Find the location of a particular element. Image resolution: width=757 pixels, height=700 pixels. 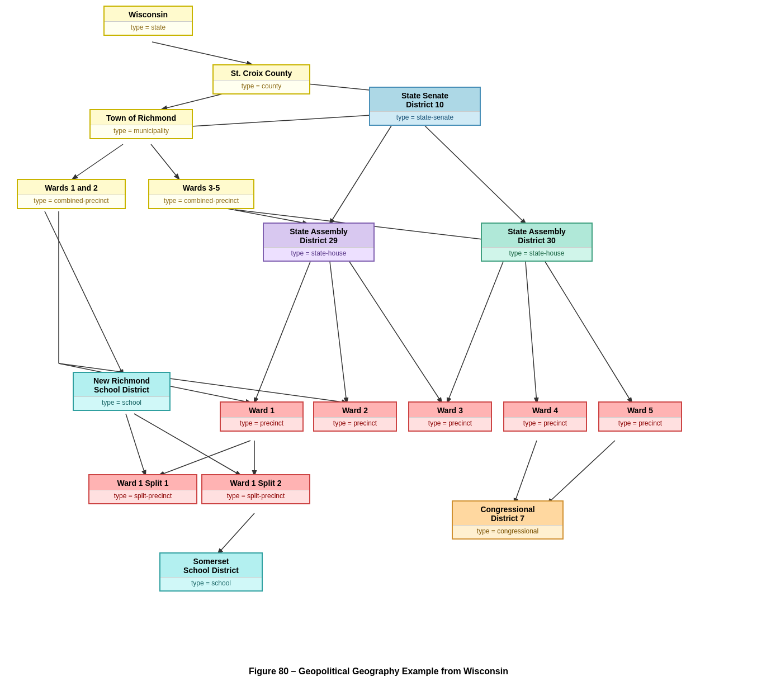

figure-caption: Figure 80 – Geopolitical Geography Examp… is located at coordinates (378, 673).